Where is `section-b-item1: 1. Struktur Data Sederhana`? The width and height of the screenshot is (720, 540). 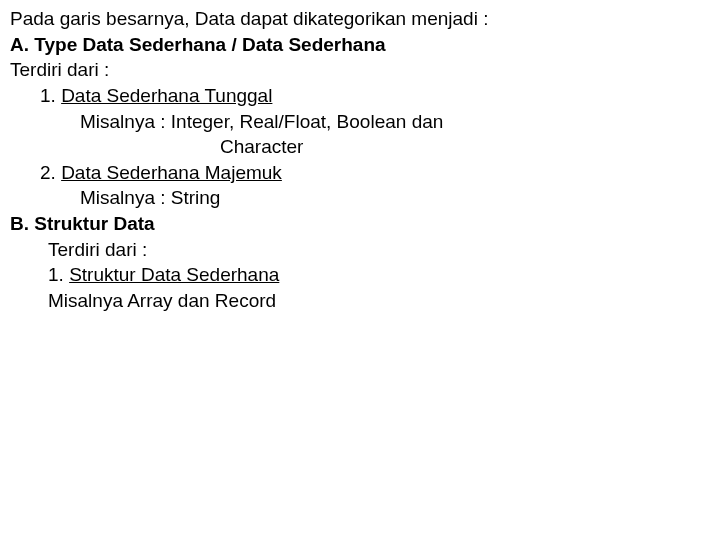
section-b-item1: 1. Struktur Data Sederhana is located at coordinates (360, 275).